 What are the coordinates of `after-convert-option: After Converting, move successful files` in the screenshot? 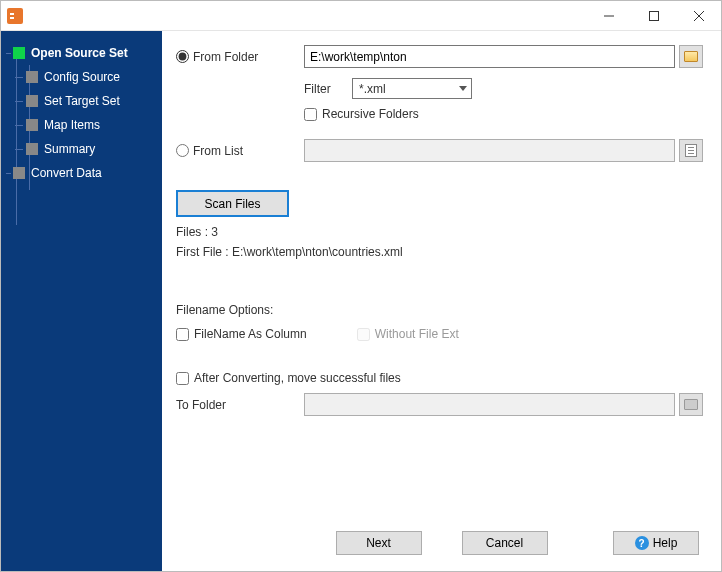 It's located at (440, 378).